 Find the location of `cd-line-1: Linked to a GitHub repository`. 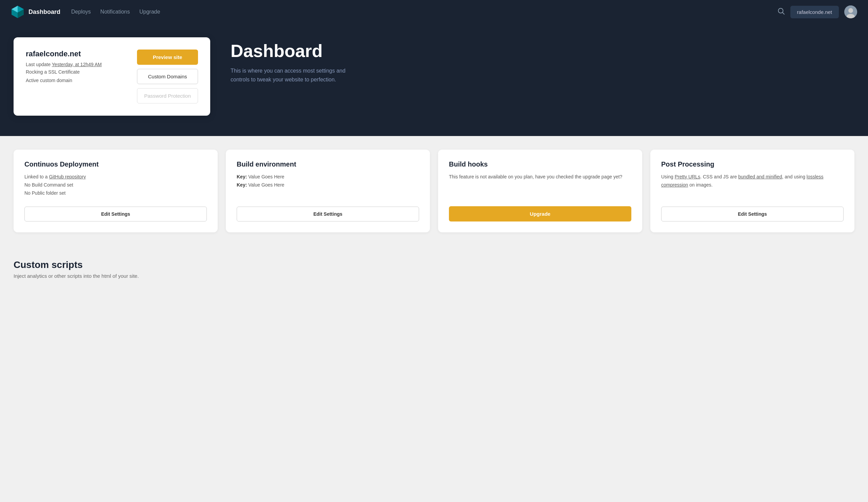

cd-line-1: Linked to a GitHub repository is located at coordinates (116, 177).